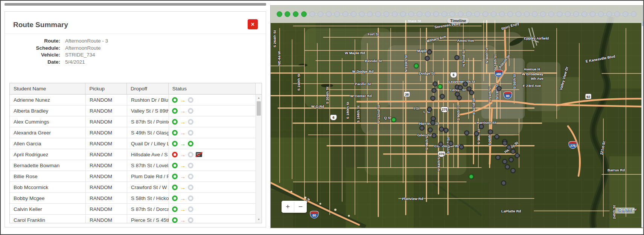 This screenshot has height=235, width=644. Describe the element at coordinates (133, 111) in the screenshot. I see `table-row: Alberta BradleyRANDOMValley St / S 89th …` at that location.